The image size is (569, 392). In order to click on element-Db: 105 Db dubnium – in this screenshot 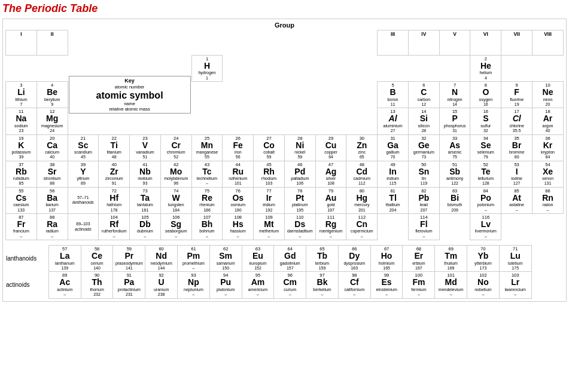, I will do `click(145, 227)`.